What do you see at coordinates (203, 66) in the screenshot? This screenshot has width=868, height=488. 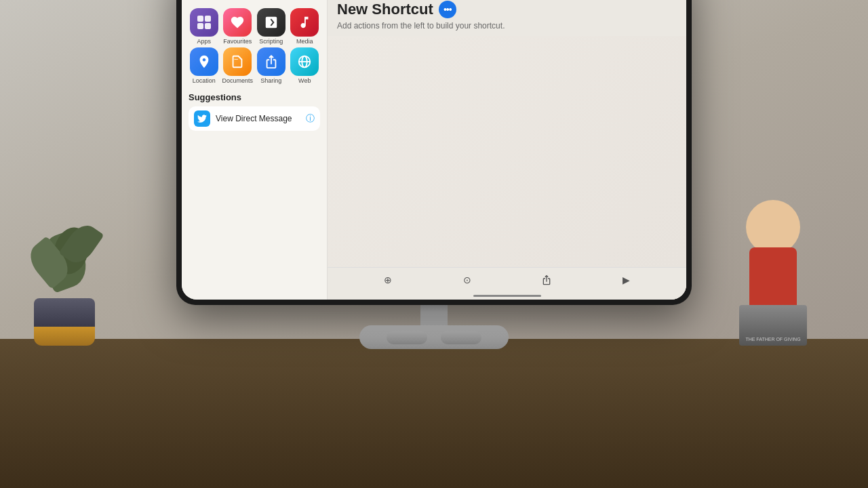 I see `sidebar-item-location: Location` at bounding box center [203, 66].